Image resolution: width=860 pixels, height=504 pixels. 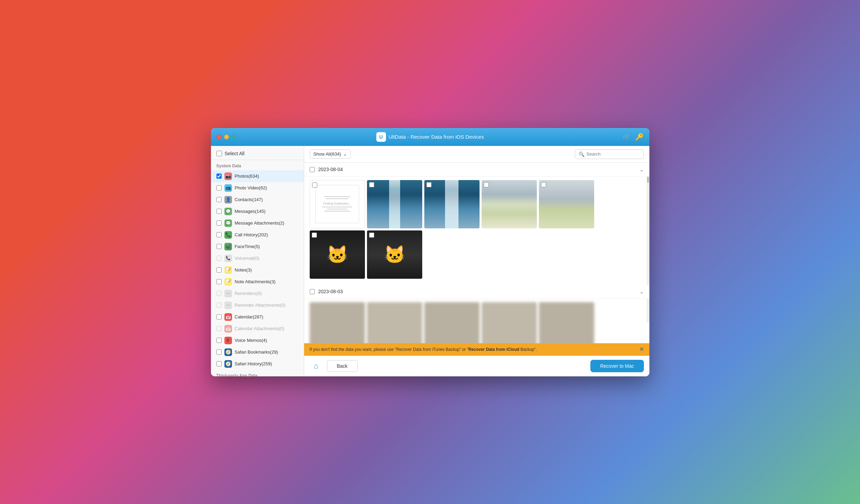 I want to click on voicemail-checkbox, so click(x=219, y=258).